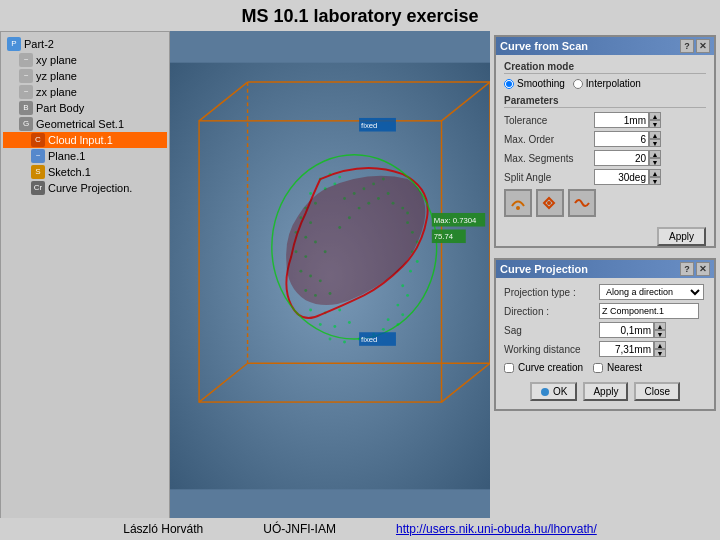 The image size is (720, 540). Describe the element at coordinates (85, 76) in the screenshot. I see `tree-item-yz_plane: ~yz plane` at that location.